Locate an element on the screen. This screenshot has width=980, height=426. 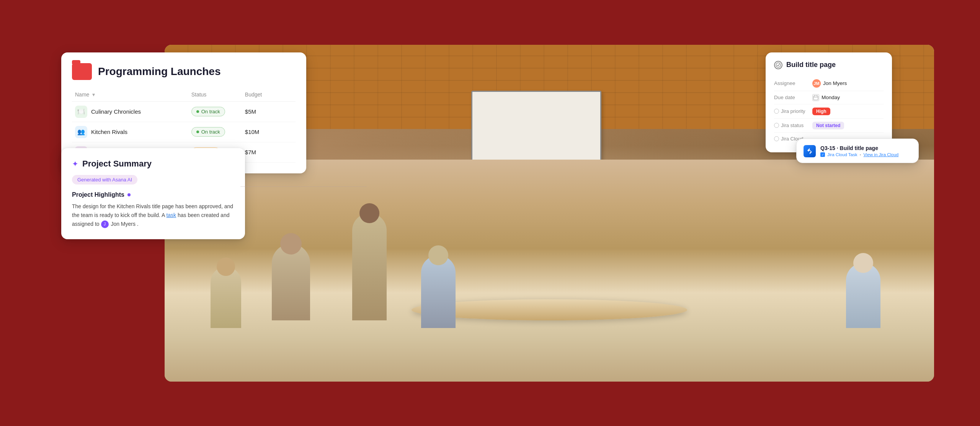
checkmark-icon is located at coordinates (778, 65).